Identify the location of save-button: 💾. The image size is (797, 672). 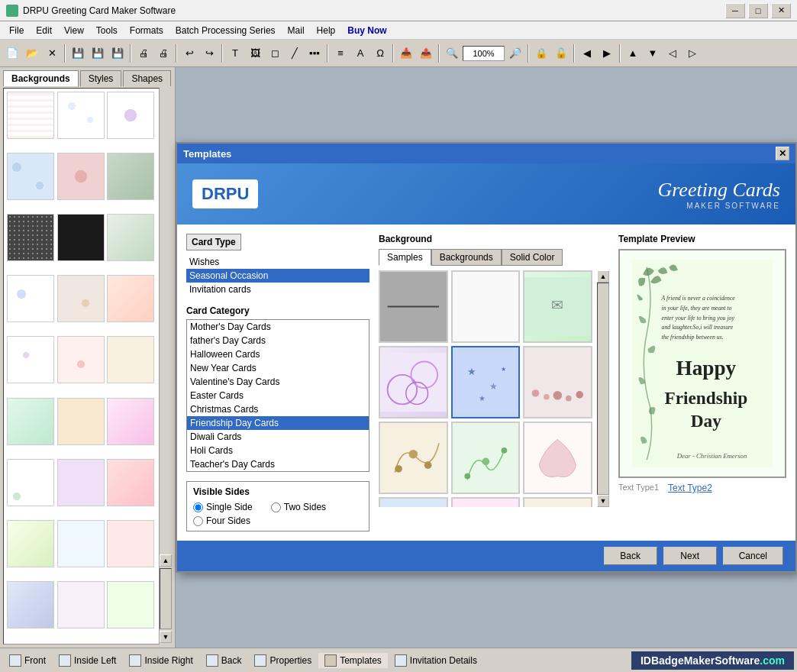
(78, 53).